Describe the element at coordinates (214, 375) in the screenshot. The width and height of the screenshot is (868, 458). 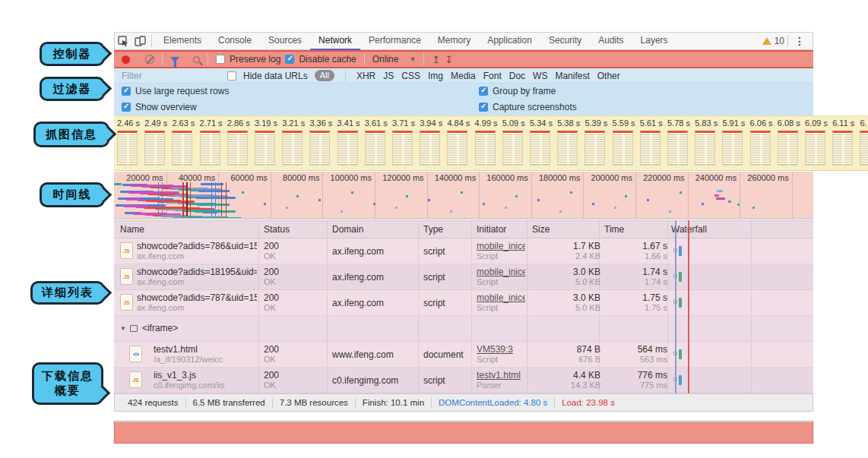
I see `request-name: iis_v1_3.js` at that location.